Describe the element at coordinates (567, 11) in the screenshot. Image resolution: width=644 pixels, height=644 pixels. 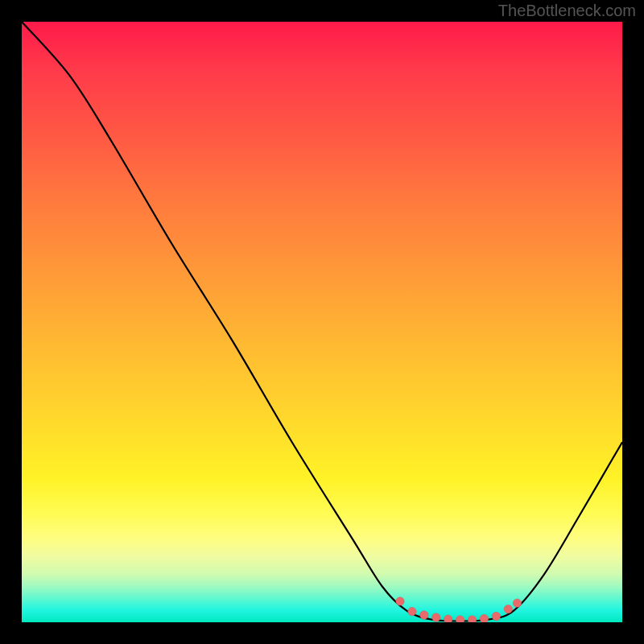
I see `watermark-text: TheBottleneck.com` at that location.